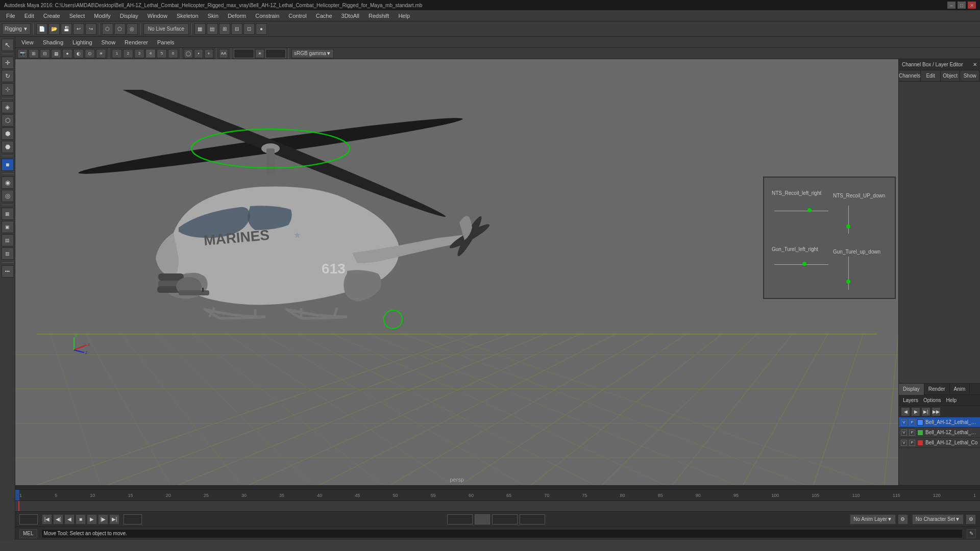 The height and width of the screenshot is (551, 980). What do you see at coordinates (312, 54) in the screenshot?
I see `gamma-select: sRGB gamma ▼` at bounding box center [312, 54].